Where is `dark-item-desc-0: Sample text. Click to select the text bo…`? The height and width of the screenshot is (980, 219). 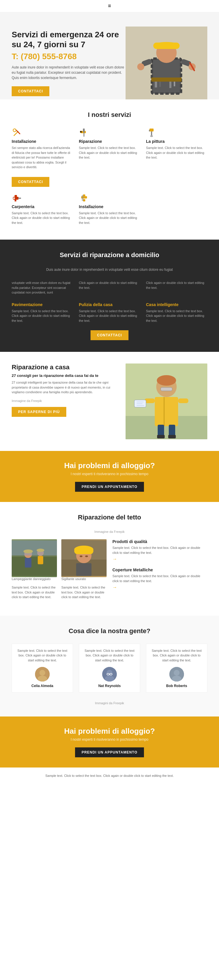 dark-item-desc-0: Sample text. Click to select the text bo… is located at coordinates (43, 316).